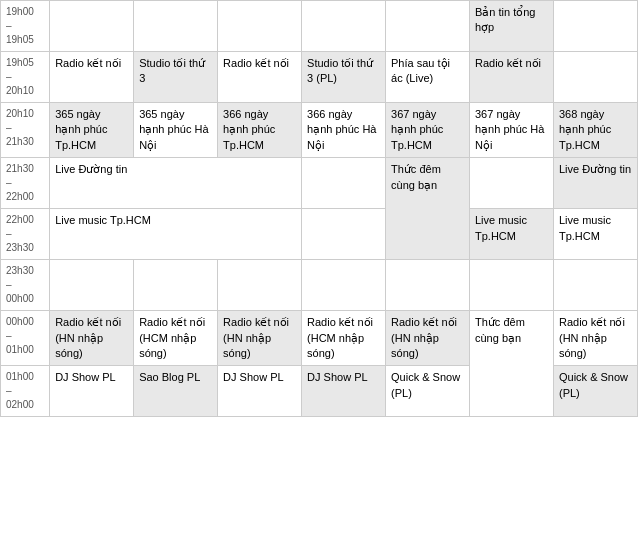 This screenshot has width=638, height=554. I want to click on program-cell: Studio tối thứ 3 (PL), so click(344, 78).